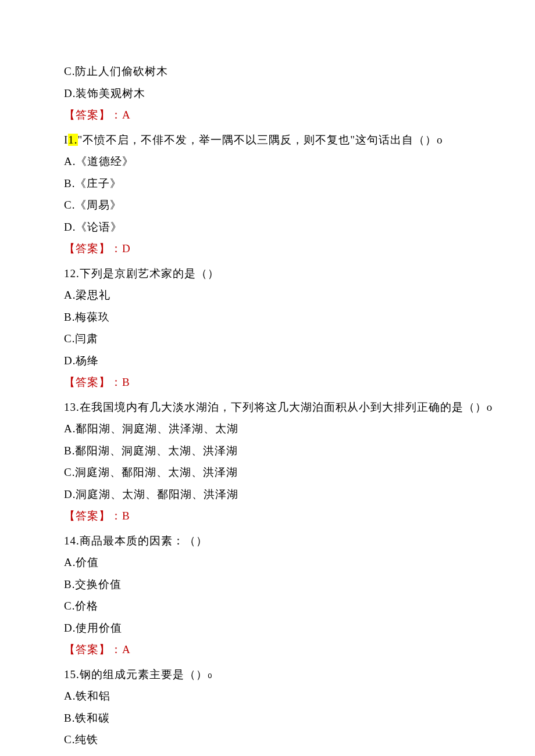 The image size is (535, 756). What do you see at coordinates (299, 542) in the screenshot?
I see `question-stem: 14.商品最本质的因素：（）` at bounding box center [299, 542].